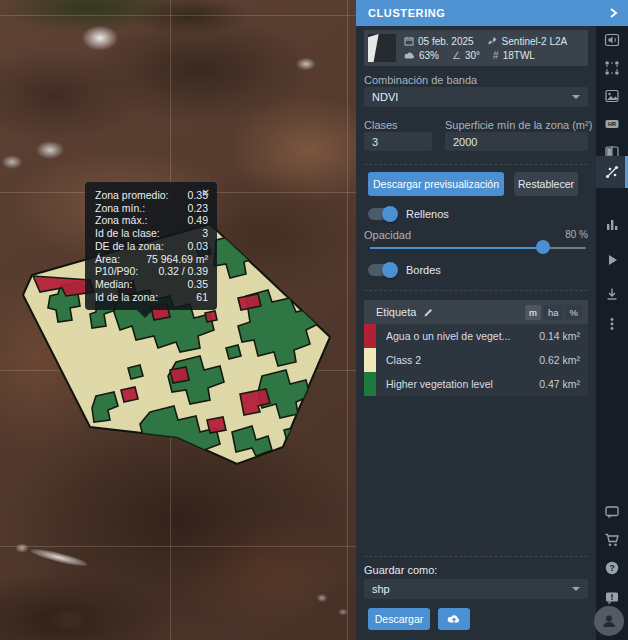 The width and height of the screenshot is (628, 640). I want to click on legend-row: Agua o un nivel de veget... 0.14 km², so click(476, 336).